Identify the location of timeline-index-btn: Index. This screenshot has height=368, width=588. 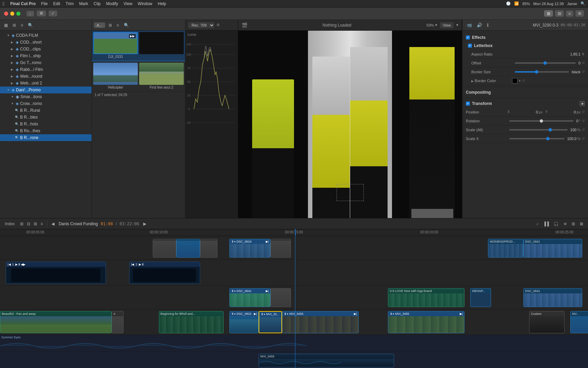
(10, 224).